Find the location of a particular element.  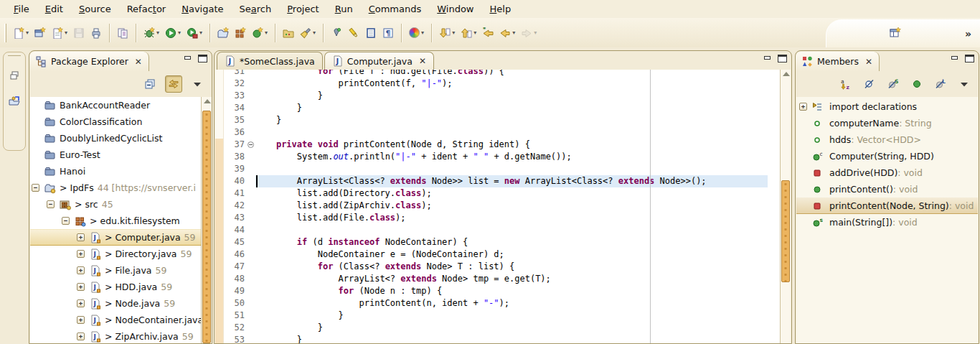

open-type-folder-button is located at coordinates (288, 33).